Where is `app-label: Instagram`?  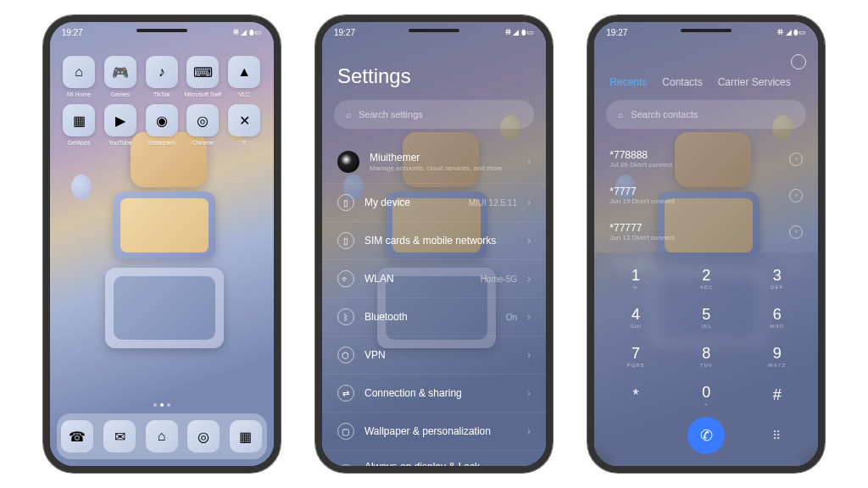
app-label: Instagram is located at coordinates (161, 142).